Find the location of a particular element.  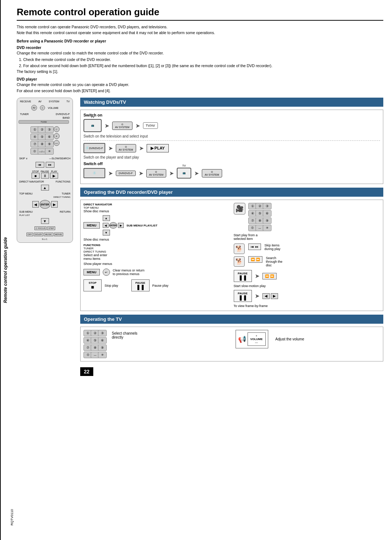

watching-section: Watching DVDs/TV Switch on 📺 TV is located at coordinates (232, 141).